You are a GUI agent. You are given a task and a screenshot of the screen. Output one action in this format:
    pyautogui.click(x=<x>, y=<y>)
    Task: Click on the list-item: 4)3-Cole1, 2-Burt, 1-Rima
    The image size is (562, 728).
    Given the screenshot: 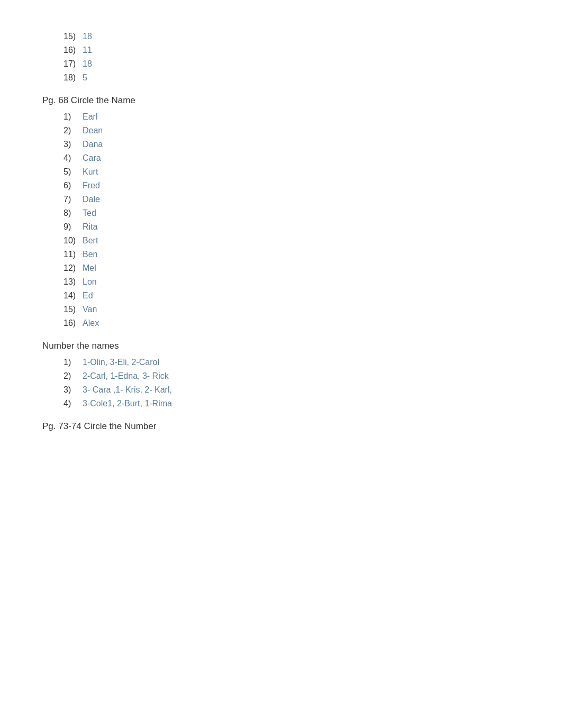 What is the action you would take?
    pyautogui.click(x=281, y=404)
    